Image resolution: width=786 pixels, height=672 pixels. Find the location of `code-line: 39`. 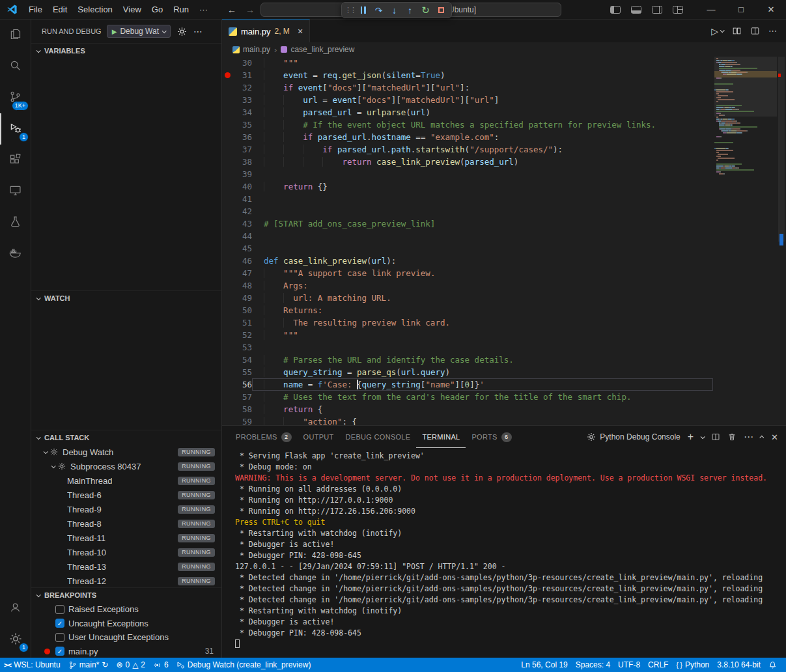

code-line: 39 is located at coordinates (468, 175).